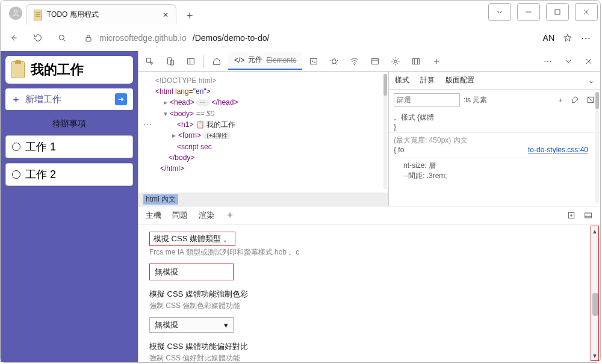 This screenshot has width=602, height=364. I want to click on emulate-media-type-desc: Frcs me IA 類型或測試列印和螢幕樣式 hob 。c, so click(370, 253).